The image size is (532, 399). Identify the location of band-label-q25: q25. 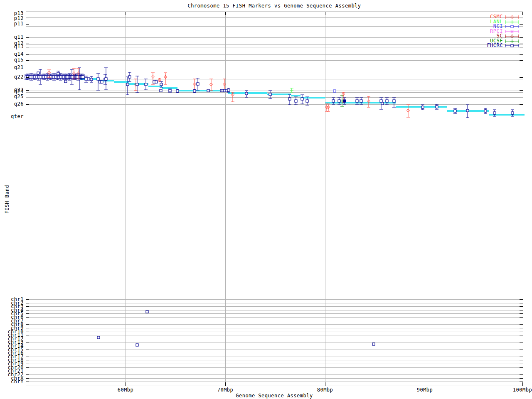
(12, 96).